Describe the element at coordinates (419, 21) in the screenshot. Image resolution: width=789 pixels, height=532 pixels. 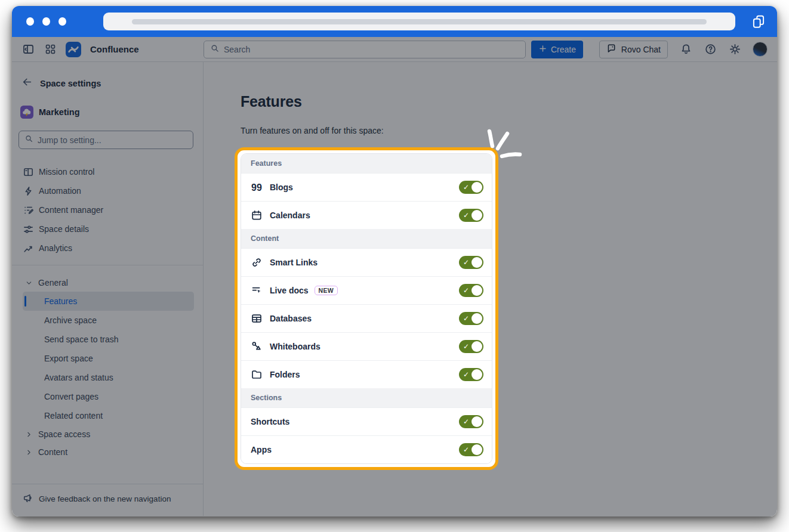
I see `browser-address-bar` at that location.